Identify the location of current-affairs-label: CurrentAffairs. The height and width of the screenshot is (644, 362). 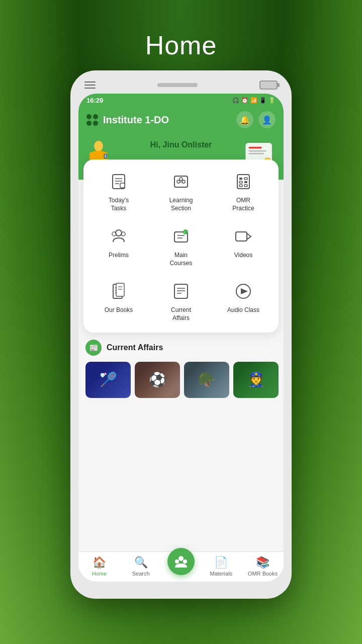
(181, 314).